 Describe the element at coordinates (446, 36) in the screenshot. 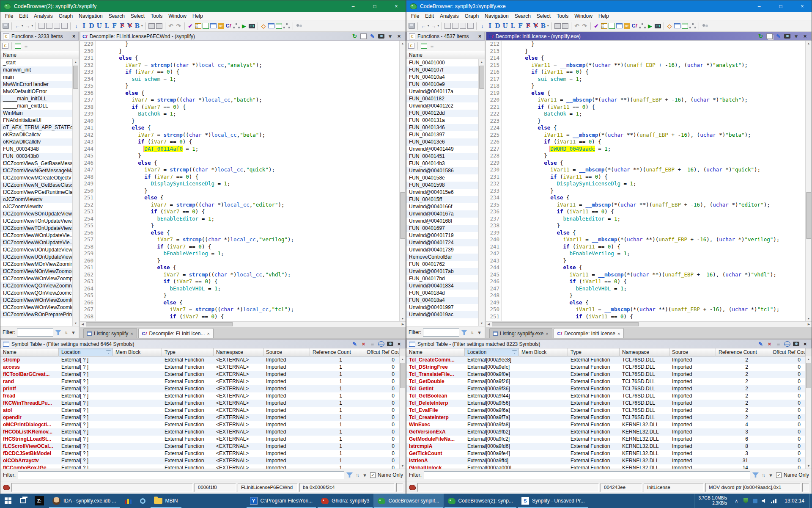

I see `functions-panel-header: Functions - 4537 items ×` at that location.